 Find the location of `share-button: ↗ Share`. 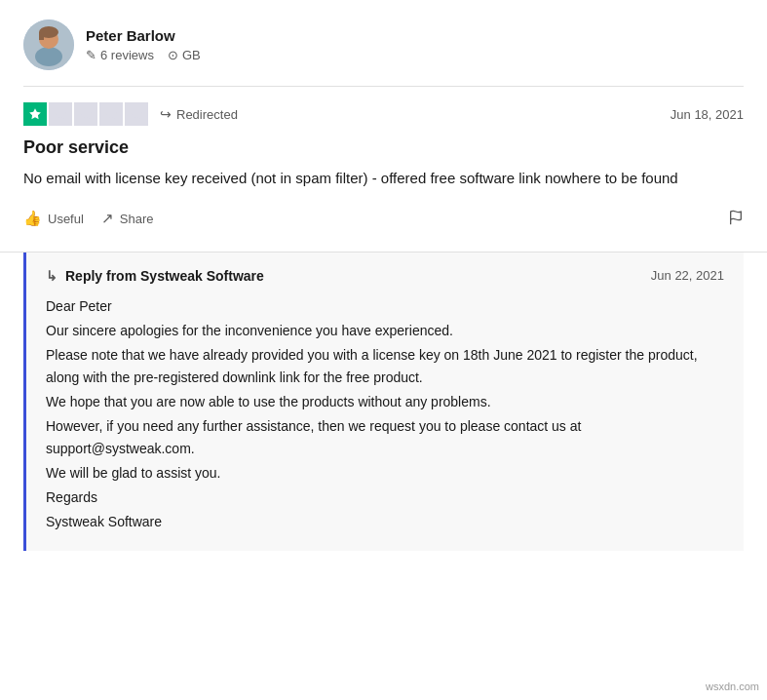

share-button: ↗ Share is located at coordinates (128, 218).